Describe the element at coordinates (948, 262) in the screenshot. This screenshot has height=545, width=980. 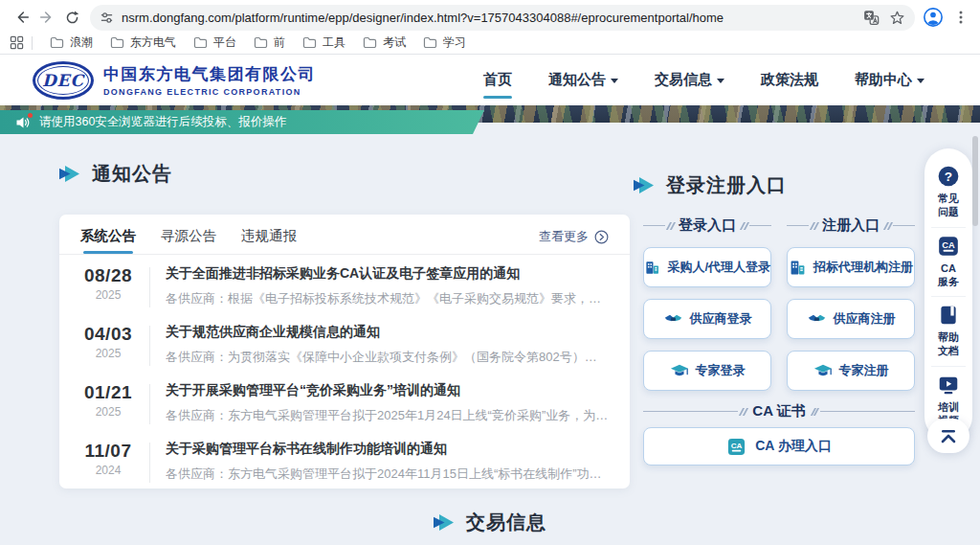
I see `sidebar-item-ca-service: CA CA服务` at that location.